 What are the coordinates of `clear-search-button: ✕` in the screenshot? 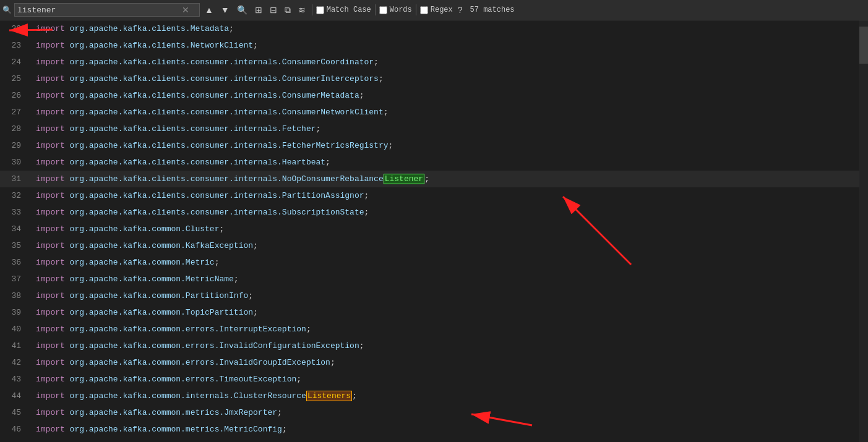 It's located at (186, 10).